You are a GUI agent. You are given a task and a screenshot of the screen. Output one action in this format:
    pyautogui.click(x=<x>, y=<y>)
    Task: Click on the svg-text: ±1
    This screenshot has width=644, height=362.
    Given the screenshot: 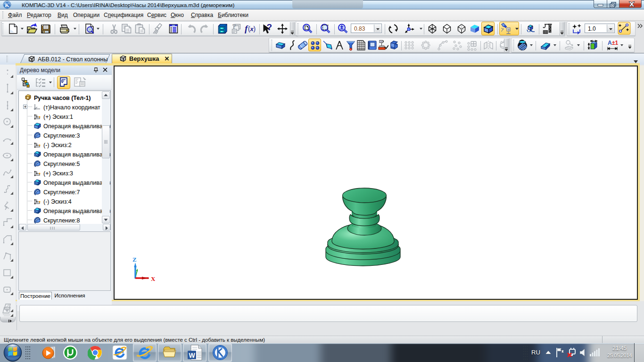 What is the action you would take?
    pyautogui.click(x=615, y=43)
    